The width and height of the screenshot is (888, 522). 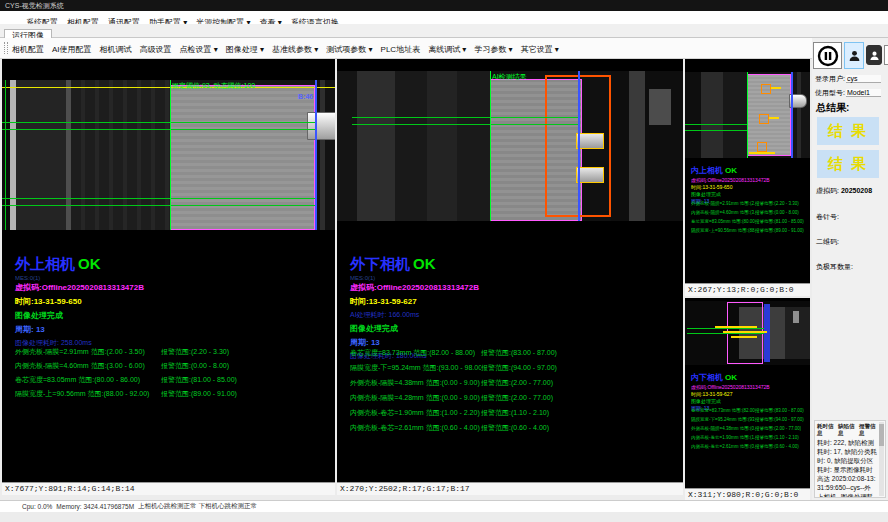 I want to click on annotation-mark, so click(x=744, y=337).